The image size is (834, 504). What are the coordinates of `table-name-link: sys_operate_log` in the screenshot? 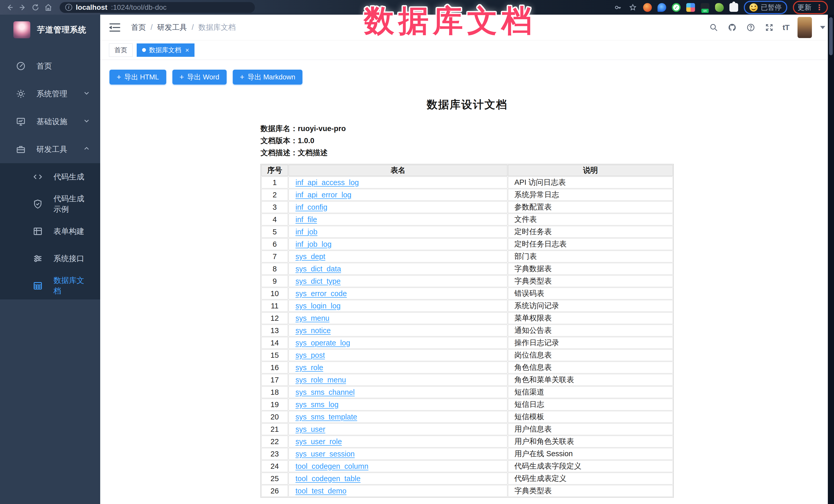 It's located at (323, 343).